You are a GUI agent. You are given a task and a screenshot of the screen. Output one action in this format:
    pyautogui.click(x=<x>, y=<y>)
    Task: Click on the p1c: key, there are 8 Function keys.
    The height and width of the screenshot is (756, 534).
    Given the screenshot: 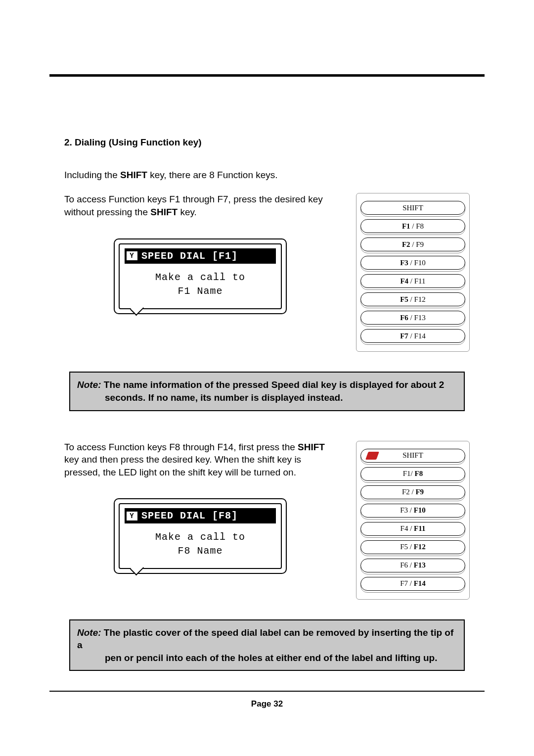 What is the action you would take?
    pyautogui.click(x=213, y=175)
    